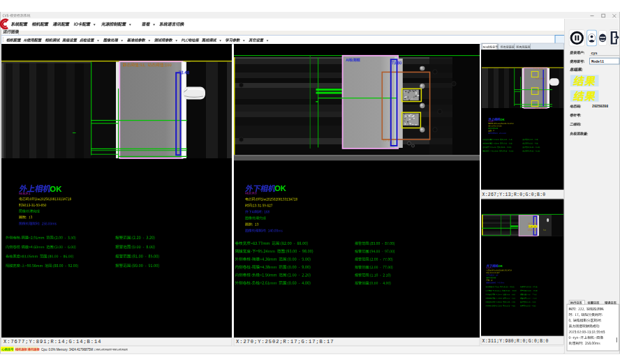  Describe the element at coordinates (285, 342) in the screenshot. I see `svg-text: X:270;Y:2502;R:17;G:17;B:17` at that location.